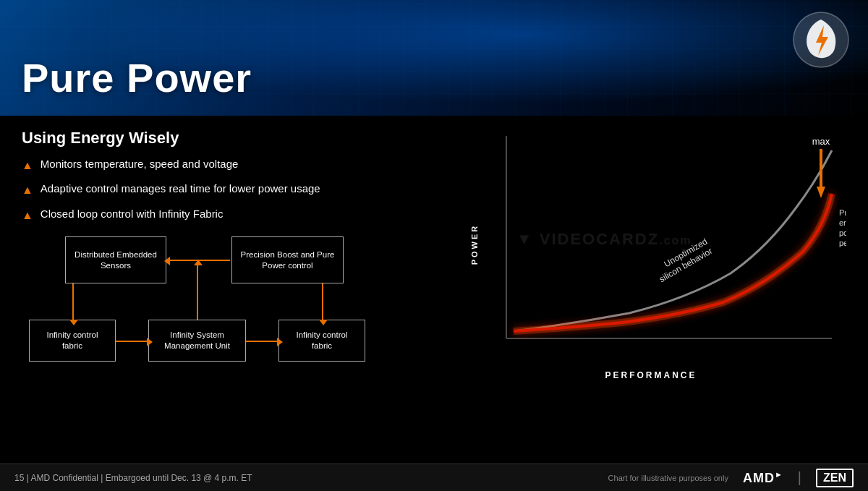 The image size is (868, 491). Describe the element at coordinates (116, 260) in the screenshot. I see `box-des: Distributed Embedded Sensors` at that location.